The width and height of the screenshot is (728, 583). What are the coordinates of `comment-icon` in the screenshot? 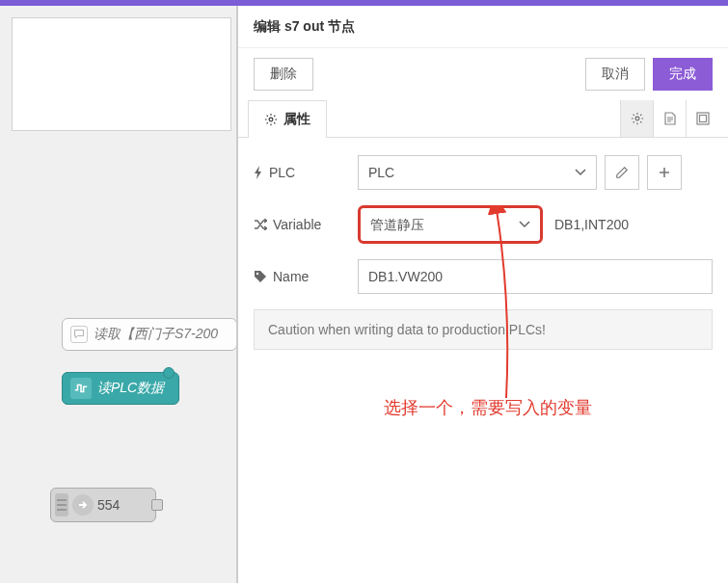 It's located at (79, 334).